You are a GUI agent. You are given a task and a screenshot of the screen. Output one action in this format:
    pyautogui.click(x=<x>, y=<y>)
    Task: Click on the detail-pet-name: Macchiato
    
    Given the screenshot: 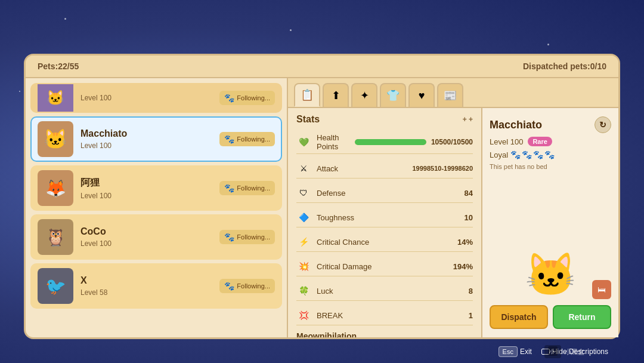 What is the action you would take?
    pyautogui.click(x=516, y=125)
    